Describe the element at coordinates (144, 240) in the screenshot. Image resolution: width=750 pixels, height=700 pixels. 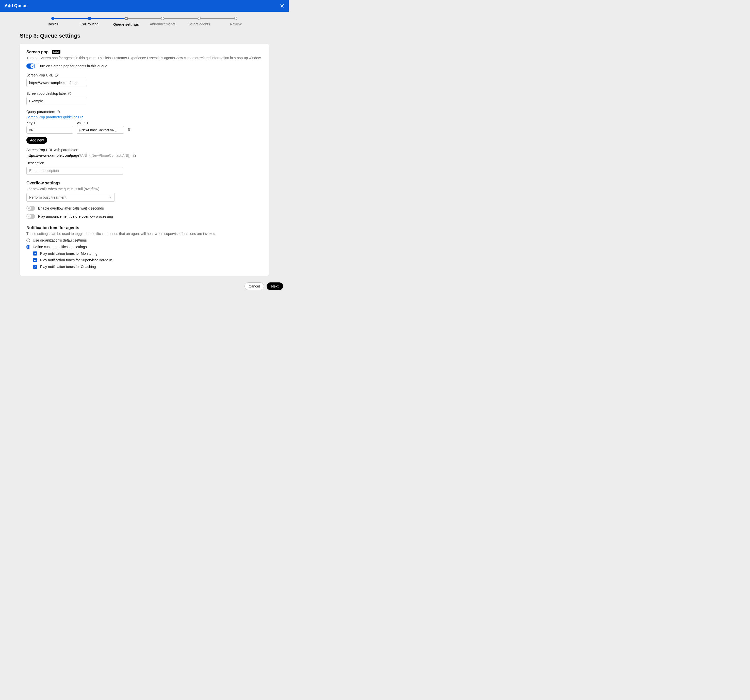
I see `radio-org-default: Use organization's default settings` at that location.